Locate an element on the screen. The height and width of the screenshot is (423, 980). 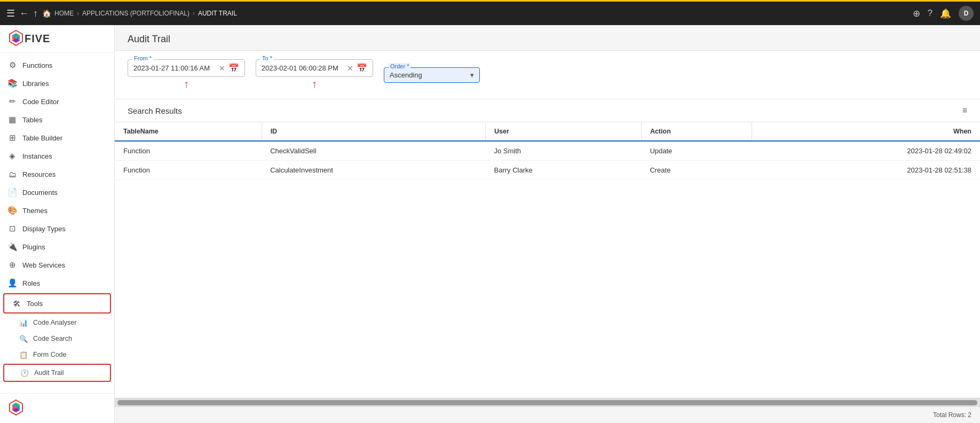
data-table: TableName ID User Action When Function C… is located at coordinates (548, 151).